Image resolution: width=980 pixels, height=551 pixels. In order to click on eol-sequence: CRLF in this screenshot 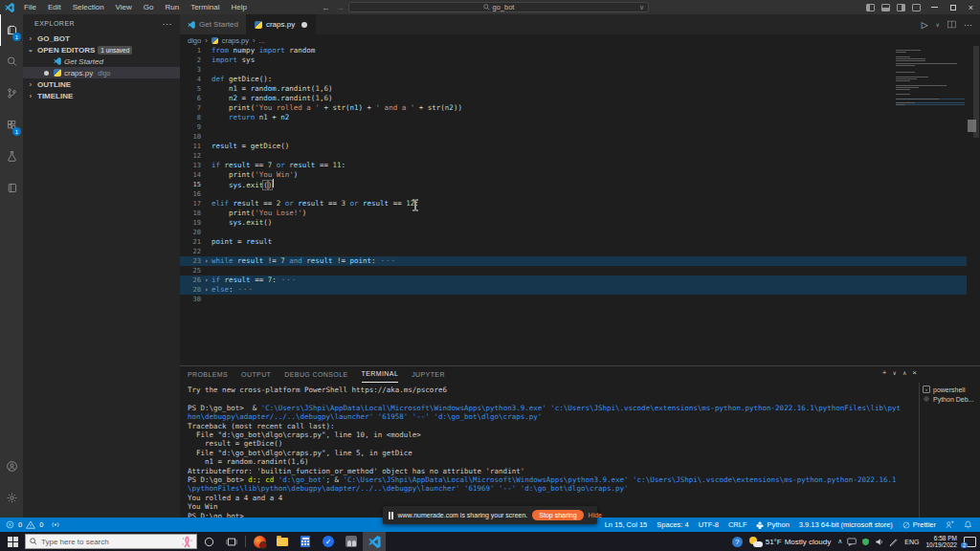, I will do `click(738, 524)`.